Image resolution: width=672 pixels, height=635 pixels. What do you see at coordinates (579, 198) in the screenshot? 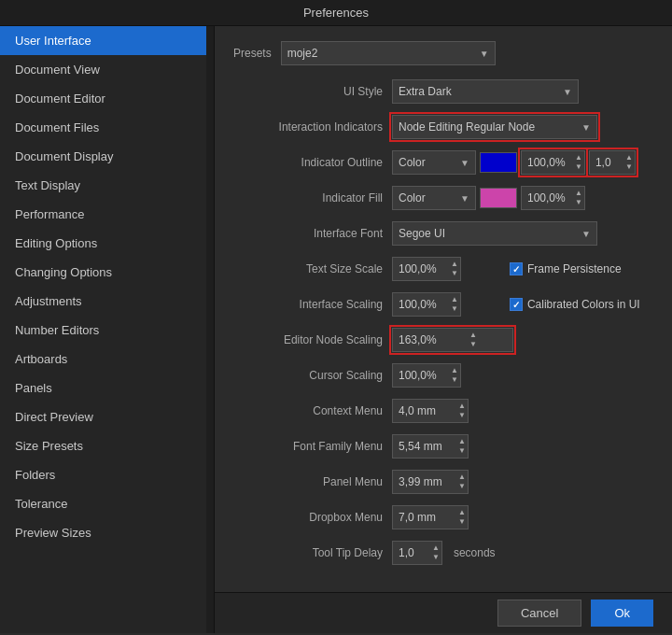
I see `indicator-fill-percent-arrows: ▲ ▼` at bounding box center [579, 198].